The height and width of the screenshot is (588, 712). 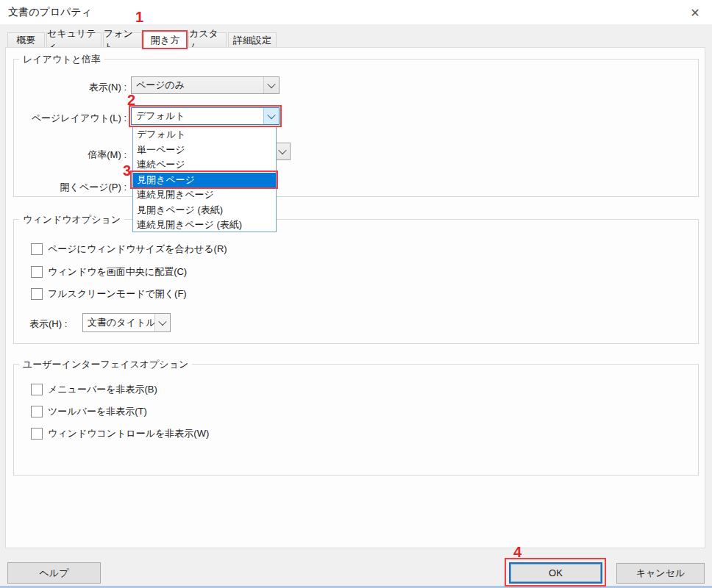 I want to click on dialog-title: 文書のプロパティ, so click(x=50, y=12).